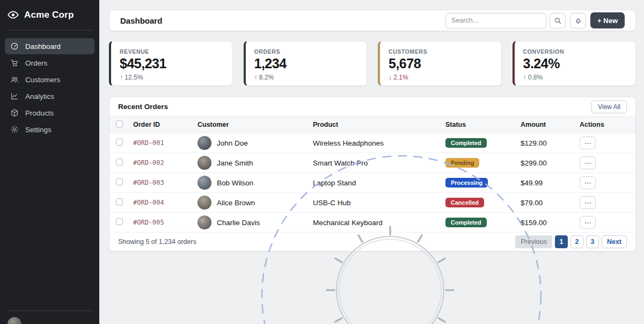  What do you see at coordinates (614, 242) in the screenshot?
I see `pagination-next-button: Next` at bounding box center [614, 242].